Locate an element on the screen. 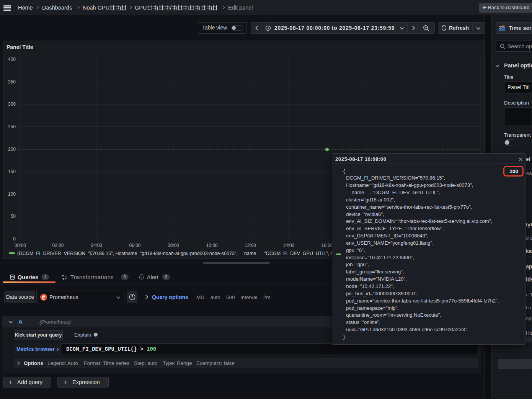 This screenshot has height=399, width=532. svg-text: 200 is located at coordinates (12, 149).